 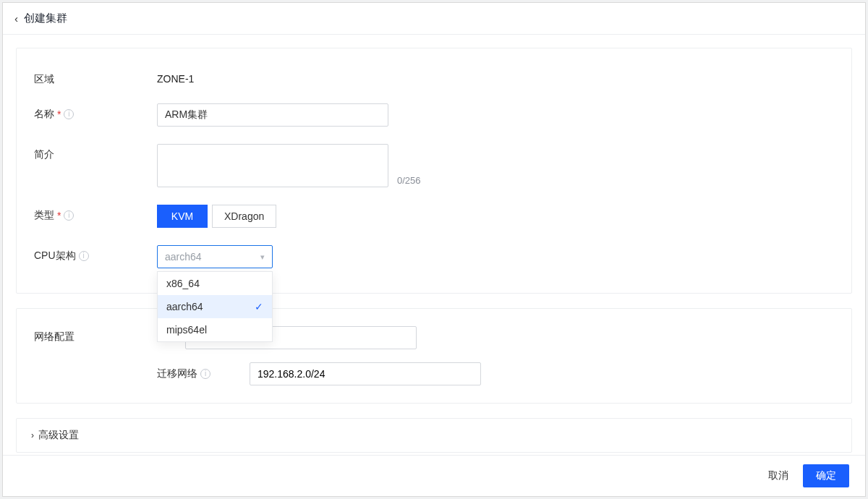 I want to click on network-section-label: 网络配置, so click(x=95, y=335).